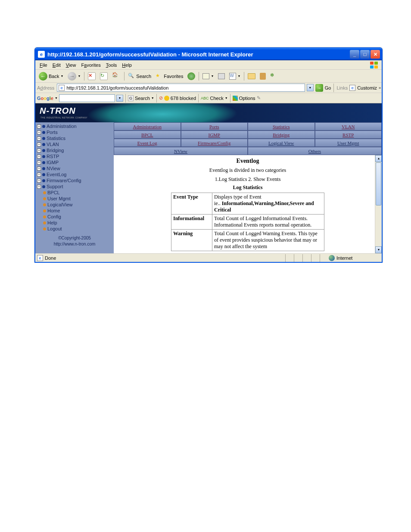  I want to click on google-search-input, so click(87, 98).